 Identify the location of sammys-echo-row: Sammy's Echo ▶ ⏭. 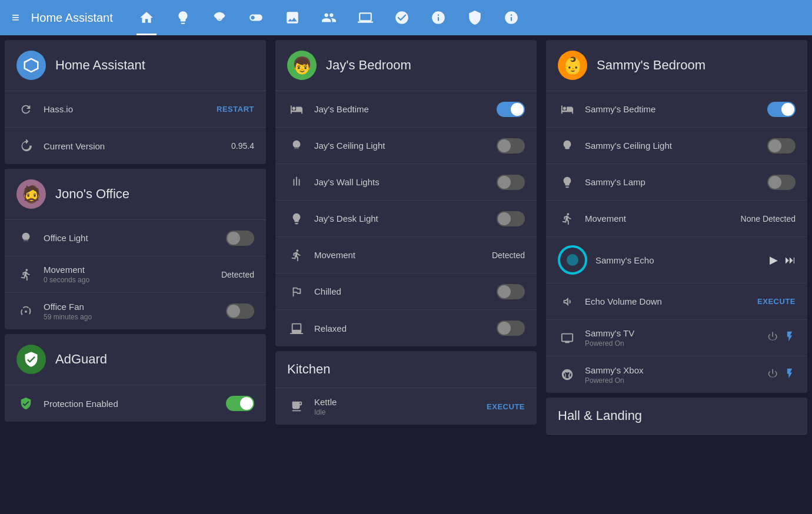
(677, 260).